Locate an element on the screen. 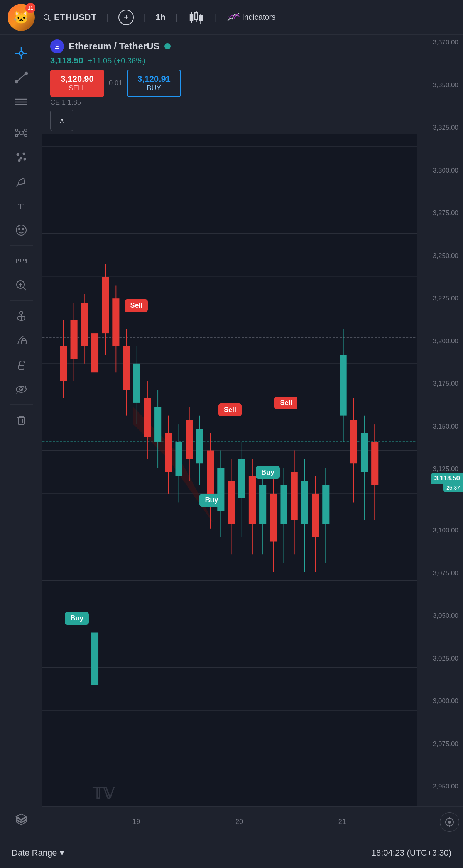 This screenshot has width=463, height=868. pen-tool is located at coordinates (21, 181).